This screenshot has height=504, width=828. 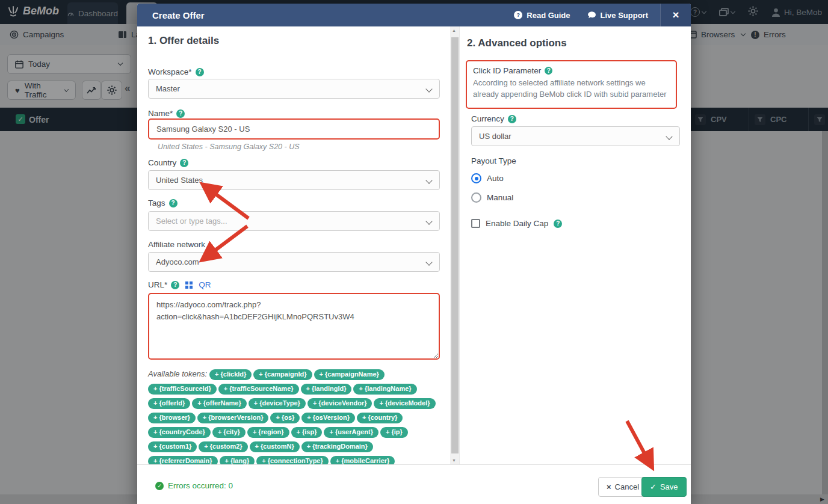 I want to click on scroll-up-icon: ▲, so click(x=454, y=30).